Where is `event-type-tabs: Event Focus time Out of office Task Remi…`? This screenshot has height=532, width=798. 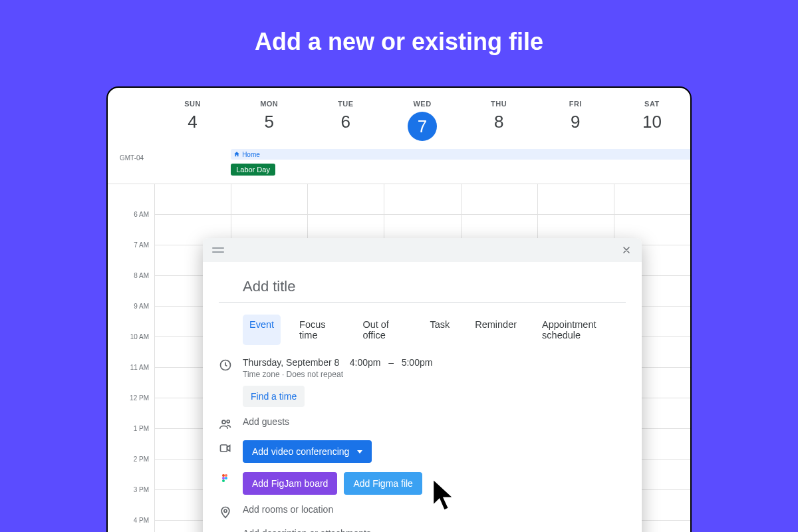 event-type-tabs: Event Focus time Out of office Task Remi… is located at coordinates (434, 330).